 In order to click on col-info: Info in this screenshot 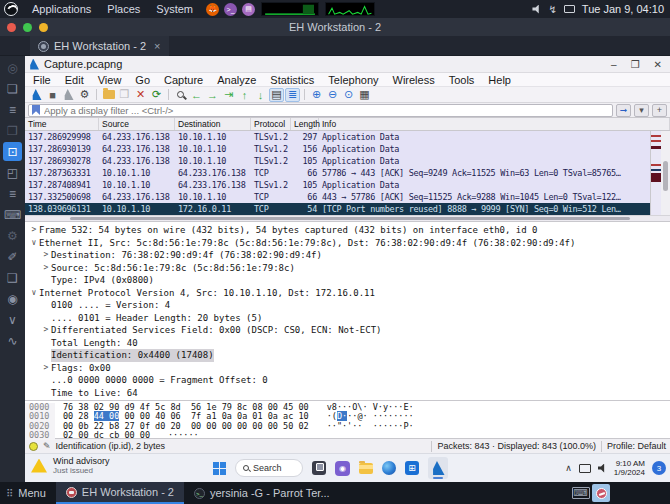, I will do `click(494, 124)`.